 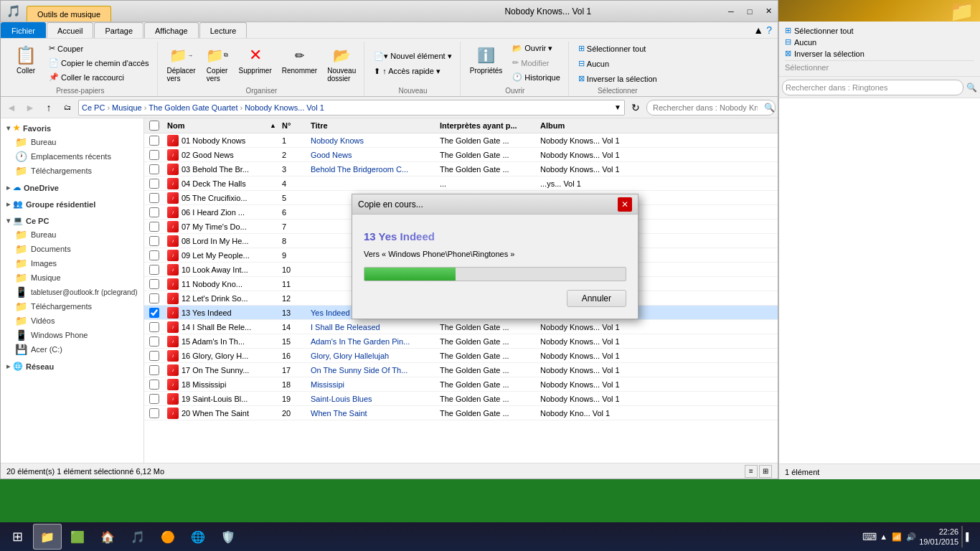 I want to click on dialog-close-button: ✕, so click(x=625, y=204).